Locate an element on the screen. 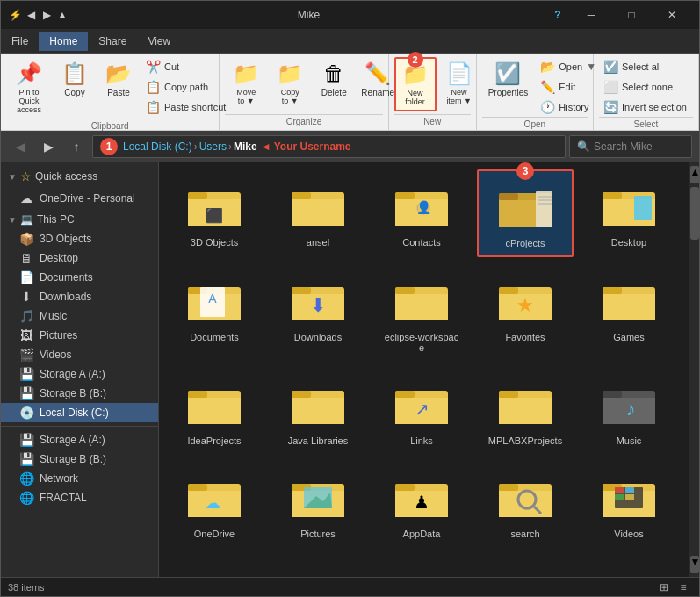 This screenshot has height=597, width=700. scrollbar-down: ▼ is located at coordinates (695, 565).